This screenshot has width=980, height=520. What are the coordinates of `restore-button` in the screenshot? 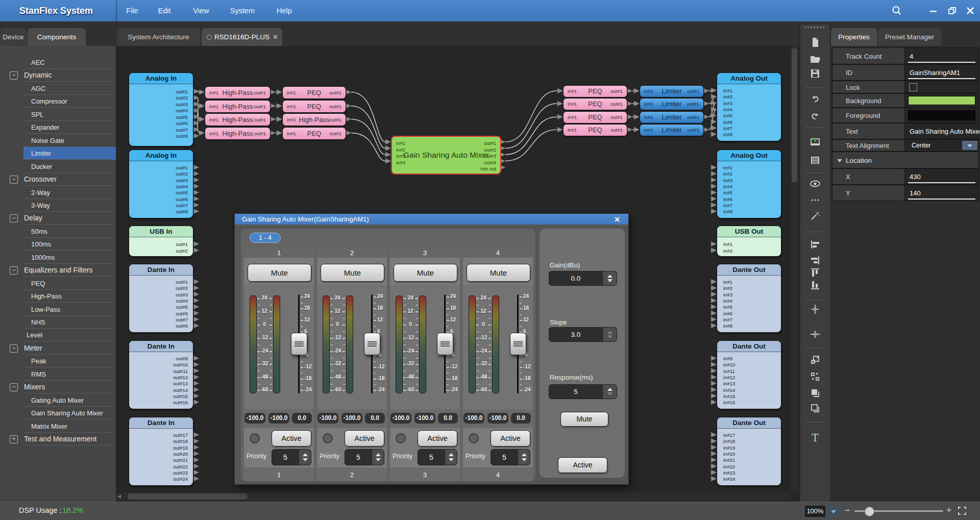 It's located at (952, 11).